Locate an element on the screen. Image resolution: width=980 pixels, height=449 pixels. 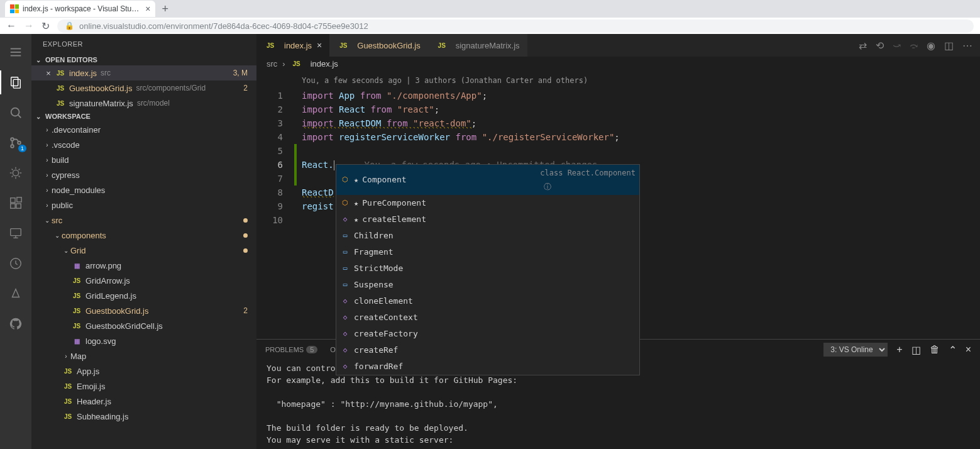
var-icon: ▭ is located at coordinates (345, 285).